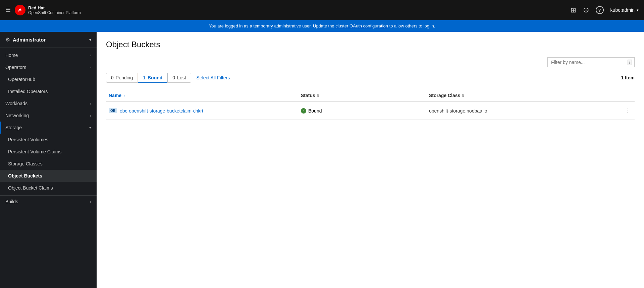  What do you see at coordinates (48, 91) in the screenshot?
I see `sidebar-item-installed-operators: Installed Operators` at bounding box center [48, 91].